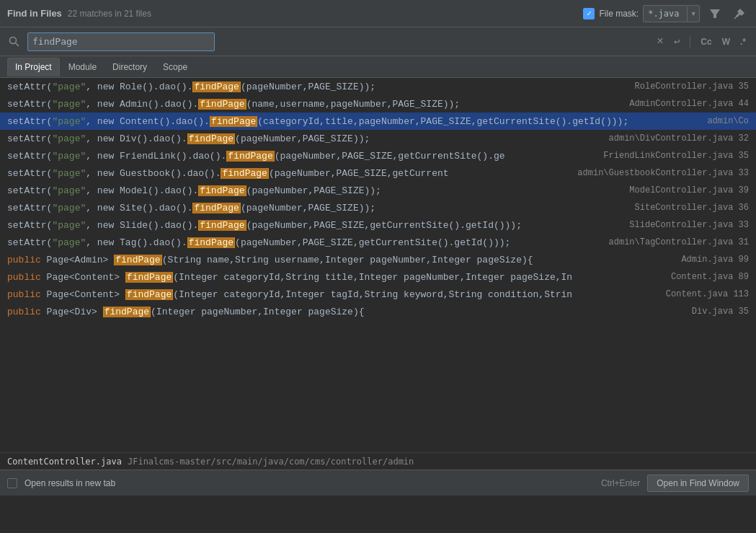 The height and width of the screenshot is (533, 756). What do you see at coordinates (301, 156) in the screenshot?
I see `result-text: setAttr("page", new FriendLink().dao().f…` at bounding box center [301, 156].